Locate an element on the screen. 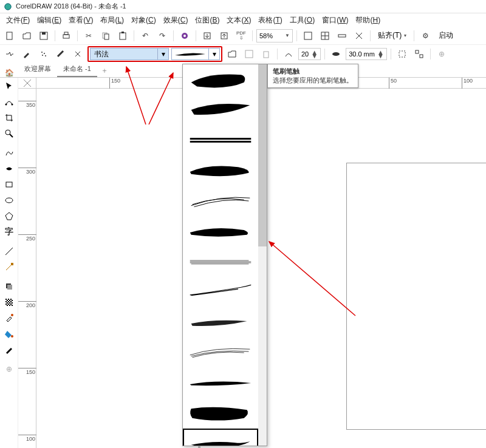  menu-tools: 工具(O) is located at coordinates (303, 21).